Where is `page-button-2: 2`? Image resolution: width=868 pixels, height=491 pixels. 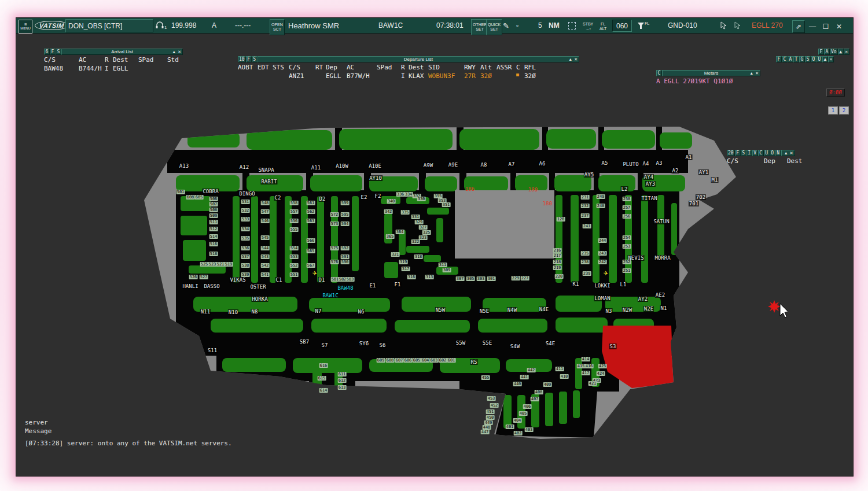 page-button-2: 2 is located at coordinates (844, 110).